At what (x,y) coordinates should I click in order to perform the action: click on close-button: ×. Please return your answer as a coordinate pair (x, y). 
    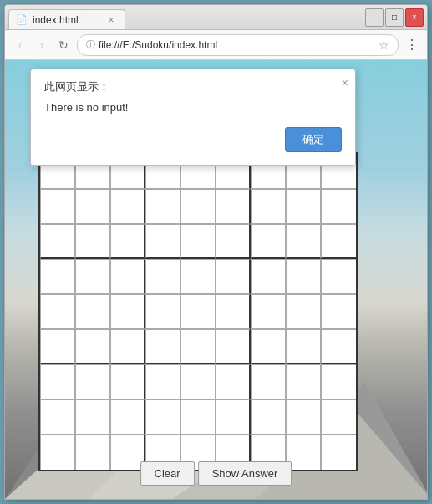
    Looking at the image, I should click on (414, 18).